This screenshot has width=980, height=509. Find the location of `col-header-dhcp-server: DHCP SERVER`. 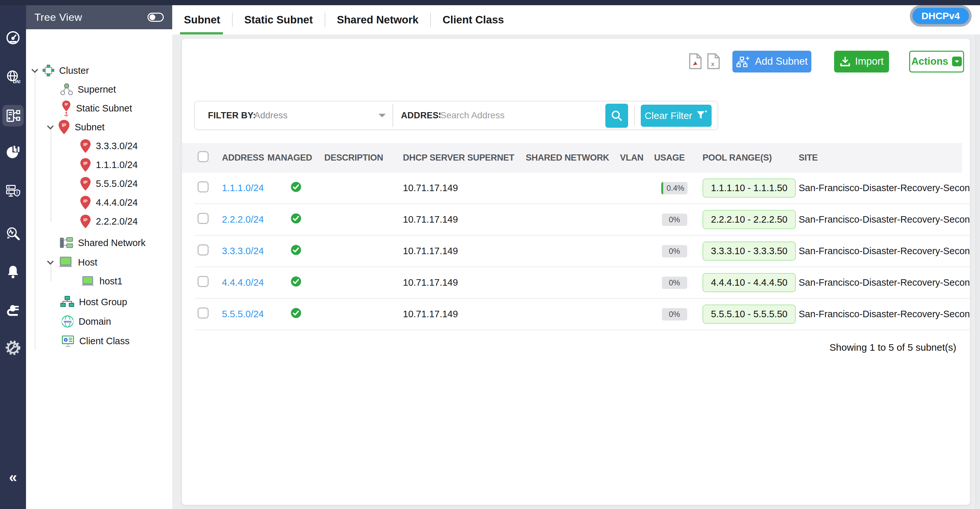

col-header-dhcp-server: DHCP SERVER is located at coordinates (431, 158).